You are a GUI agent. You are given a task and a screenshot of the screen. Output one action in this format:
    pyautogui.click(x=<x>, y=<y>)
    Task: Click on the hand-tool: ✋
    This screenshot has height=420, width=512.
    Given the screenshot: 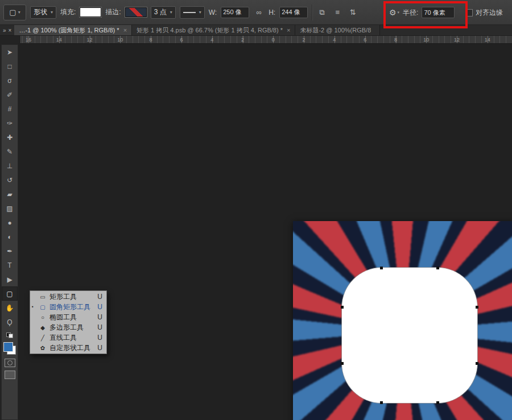 What is the action you would take?
    pyautogui.click(x=10, y=308)
    